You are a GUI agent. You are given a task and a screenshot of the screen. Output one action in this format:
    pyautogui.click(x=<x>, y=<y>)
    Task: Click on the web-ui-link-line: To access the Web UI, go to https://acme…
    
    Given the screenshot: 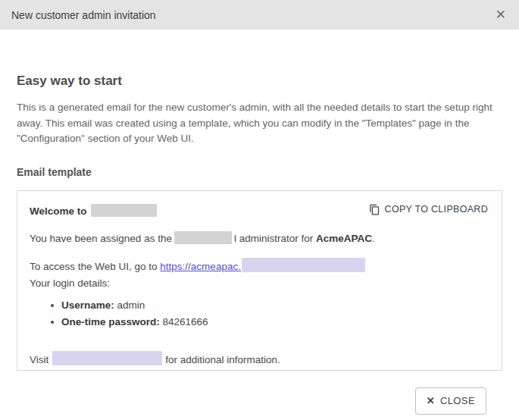 What is the action you would take?
    pyautogui.click(x=259, y=267)
    